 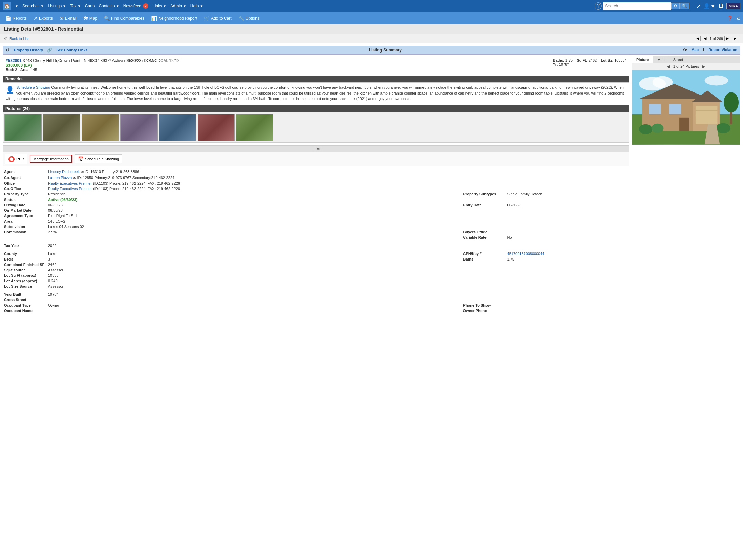 I want to click on pager-next-button: ▶, so click(x=727, y=39).